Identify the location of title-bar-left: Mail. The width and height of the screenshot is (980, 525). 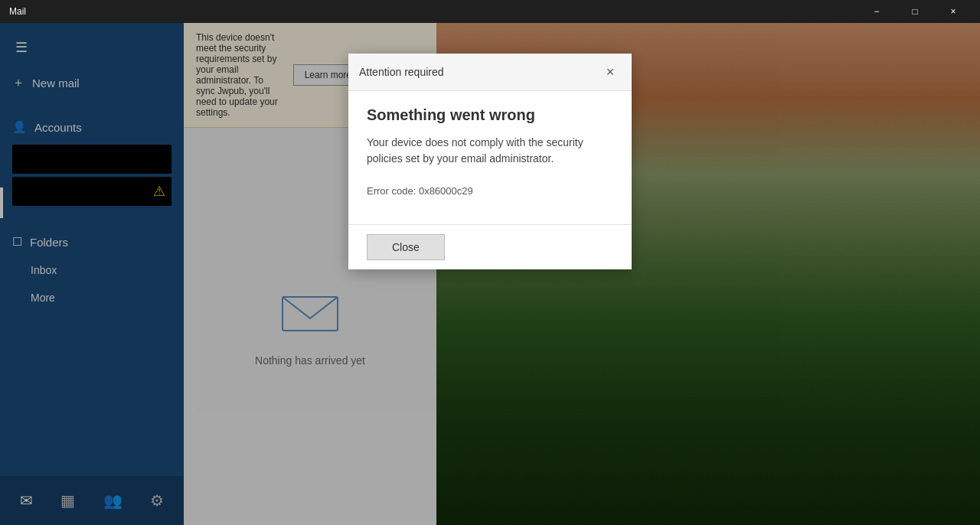
(18, 11).